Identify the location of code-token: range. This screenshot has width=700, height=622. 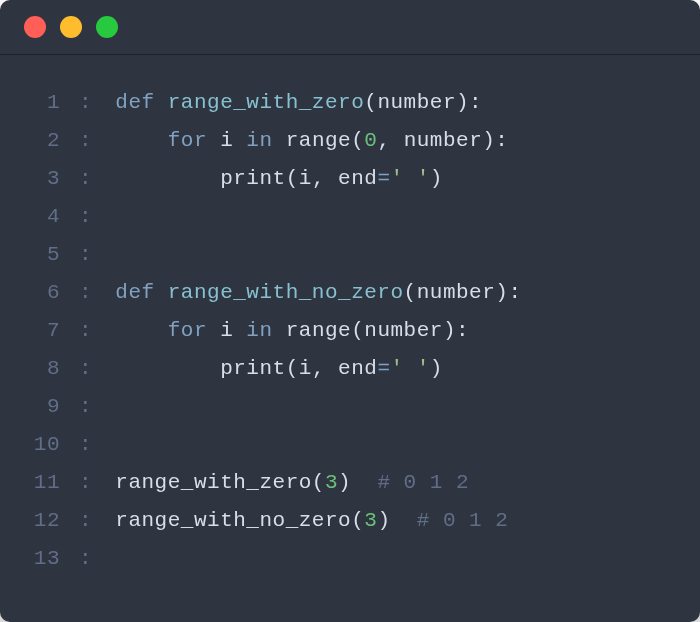
(319, 140).